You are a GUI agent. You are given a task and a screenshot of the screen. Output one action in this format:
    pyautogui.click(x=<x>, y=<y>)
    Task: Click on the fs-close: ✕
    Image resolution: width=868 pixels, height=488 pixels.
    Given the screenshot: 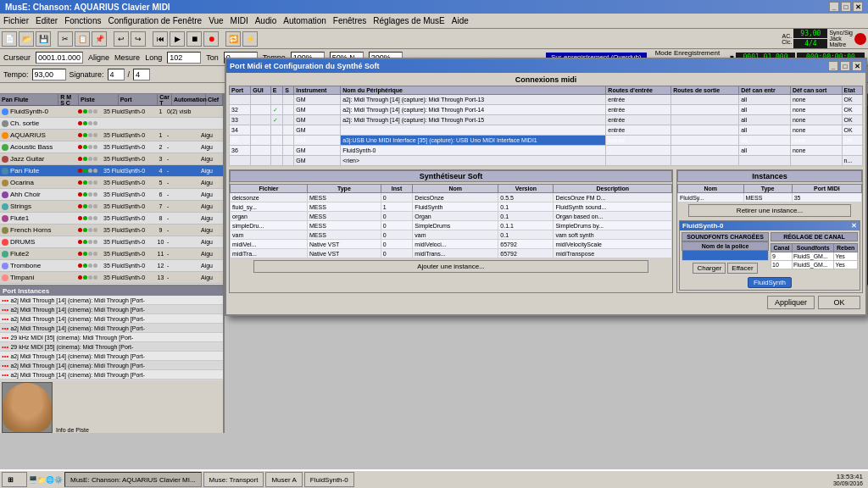 What is the action you would take?
    pyautogui.click(x=854, y=225)
    